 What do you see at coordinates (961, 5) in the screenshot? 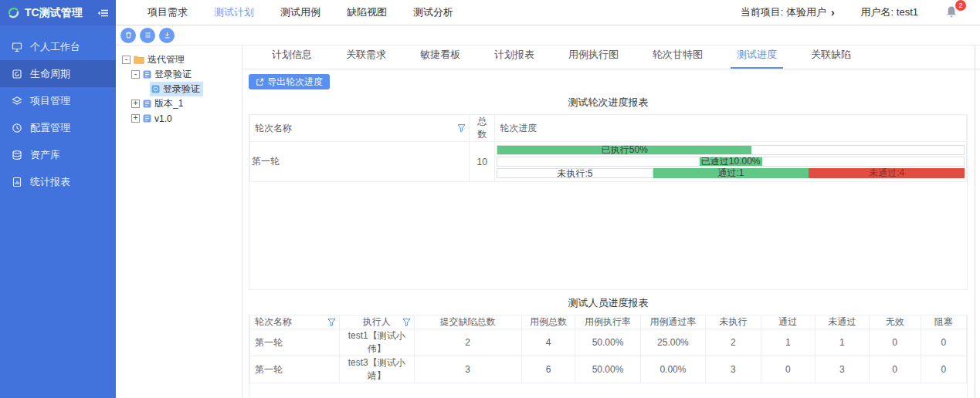
I see `notification-badge: 2` at bounding box center [961, 5].